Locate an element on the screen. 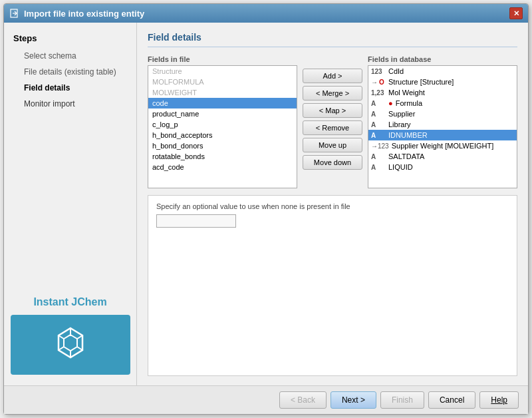 Image resolution: width=532 pixels, height=418 pixels. move-up-button: Move up is located at coordinates (332, 145).